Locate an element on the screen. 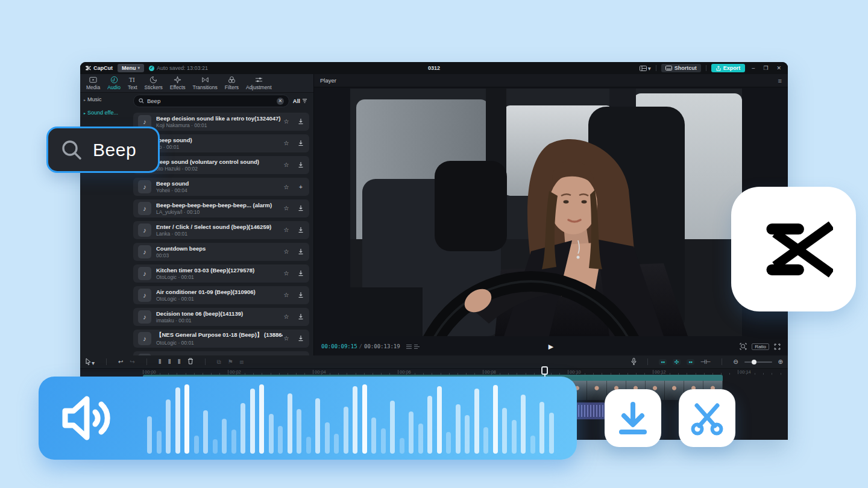 This screenshot has width=868, height=488. redo-icon: ↪ is located at coordinates (132, 361).